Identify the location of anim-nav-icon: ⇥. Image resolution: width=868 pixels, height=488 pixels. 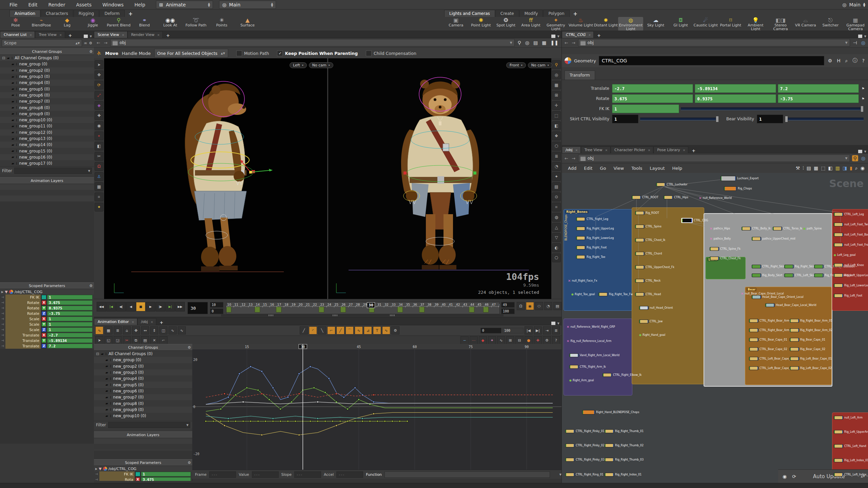
(547, 330).